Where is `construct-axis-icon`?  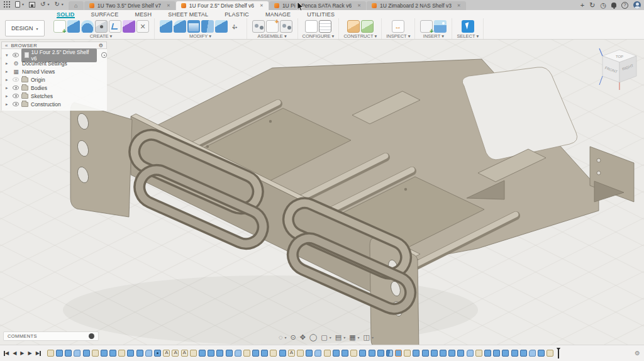 construct-axis-icon is located at coordinates (367, 26).